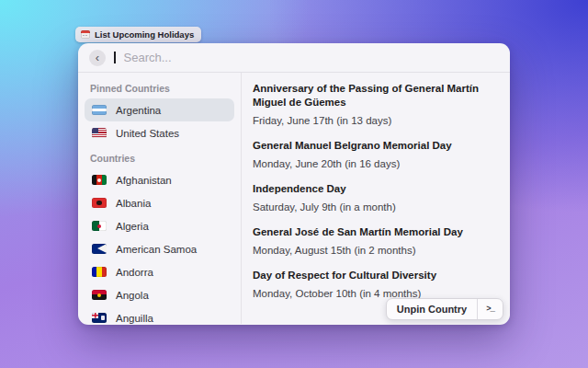  I want to click on chevron-left-icon: ‹, so click(97, 57).